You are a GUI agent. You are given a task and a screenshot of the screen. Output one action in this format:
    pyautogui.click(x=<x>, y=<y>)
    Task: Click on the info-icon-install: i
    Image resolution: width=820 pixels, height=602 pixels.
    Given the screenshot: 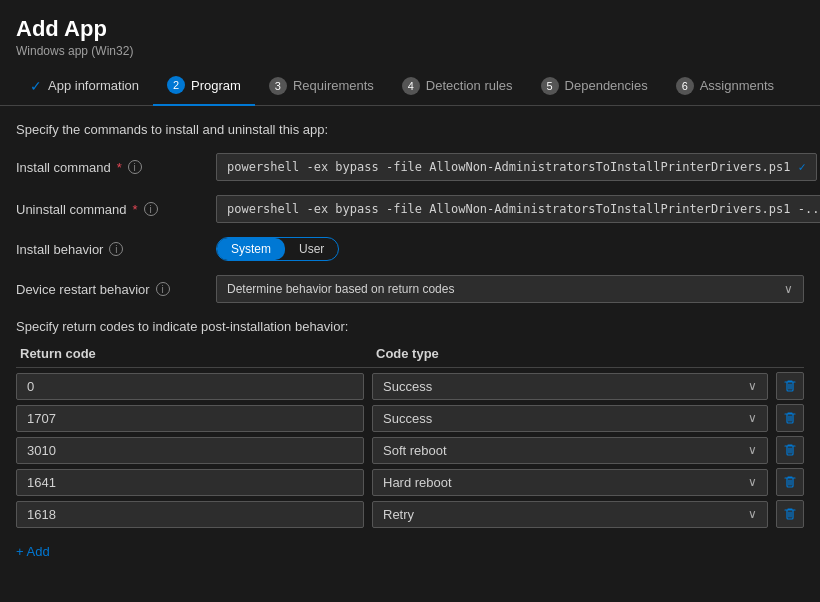 What is the action you would take?
    pyautogui.click(x=135, y=167)
    